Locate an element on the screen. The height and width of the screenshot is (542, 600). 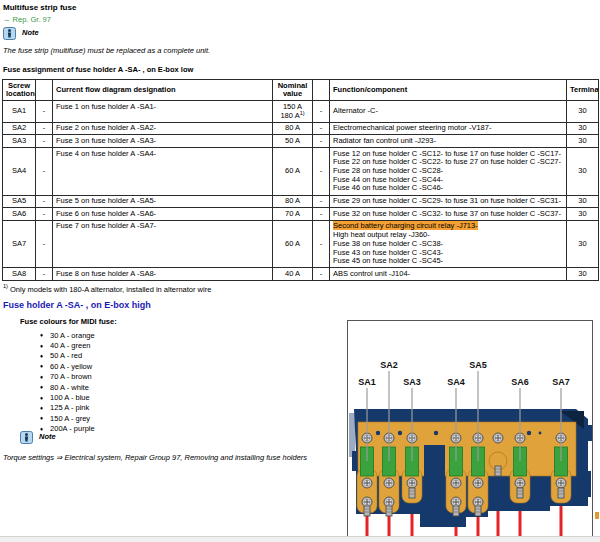
col-header-nominal-value: Nominal value is located at coordinates (293, 90).